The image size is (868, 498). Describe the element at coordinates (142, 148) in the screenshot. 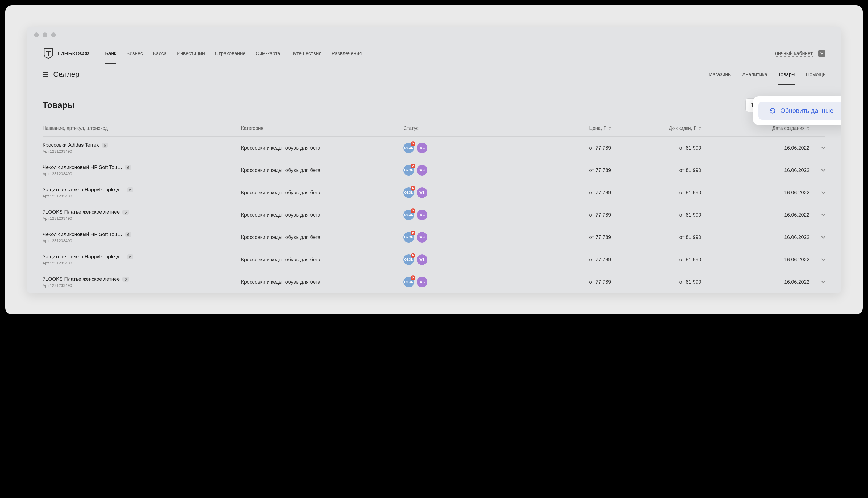

I see `product-name-cell: Кроссовки Adidas Terrex 6 Арт.1231233490` at that location.